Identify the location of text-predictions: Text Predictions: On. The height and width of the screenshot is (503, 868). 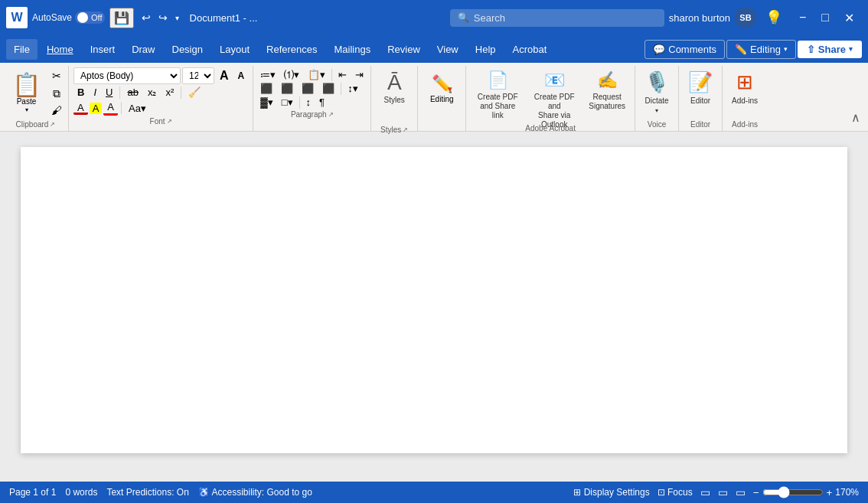
(147, 492).